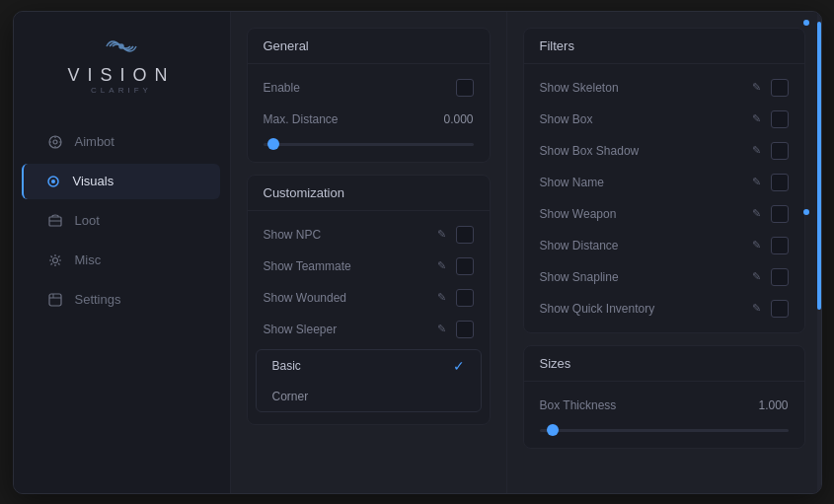 This screenshot has height=504, width=834. I want to click on sidebar-item-aimbot-label: Aimbot, so click(95, 142).